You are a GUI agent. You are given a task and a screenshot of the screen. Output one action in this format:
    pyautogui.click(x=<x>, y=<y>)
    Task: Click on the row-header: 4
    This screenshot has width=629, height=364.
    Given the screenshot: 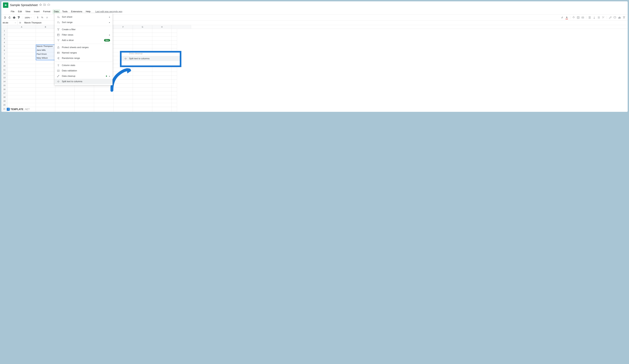 What is the action you would take?
    pyautogui.click(x=4, y=42)
    